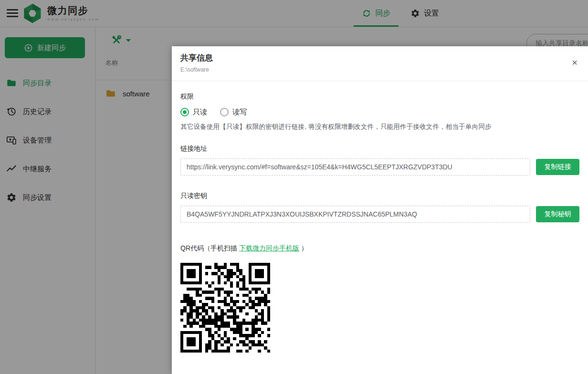  I want to click on key-row: 复制秘钥, so click(380, 214).